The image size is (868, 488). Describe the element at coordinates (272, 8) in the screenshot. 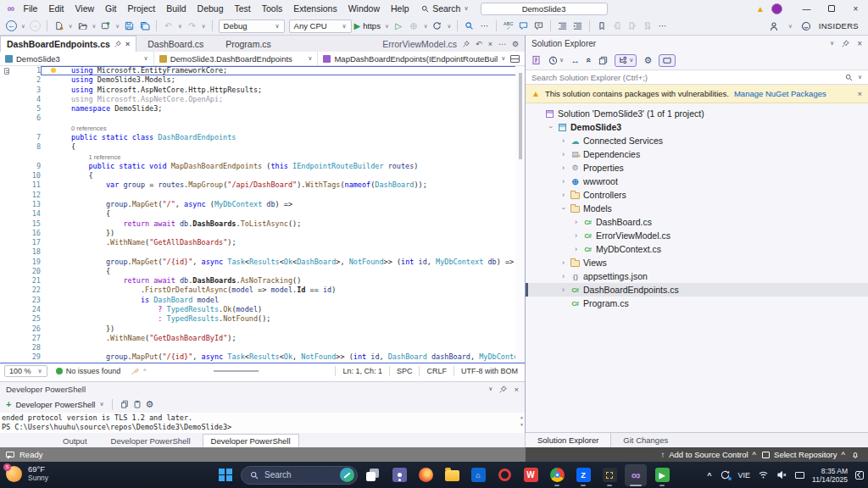

I see `menu-item-tools: Tools` at that location.